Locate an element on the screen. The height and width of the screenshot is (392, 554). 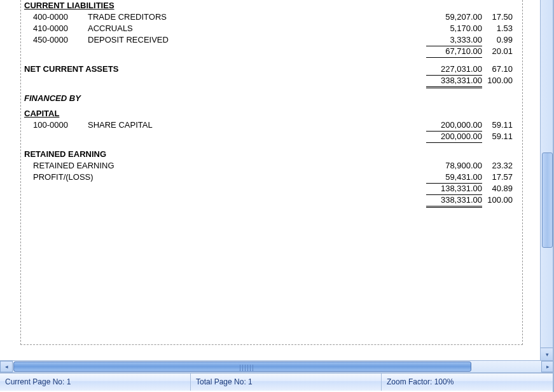
percent: 20.01 is located at coordinates (498, 51).